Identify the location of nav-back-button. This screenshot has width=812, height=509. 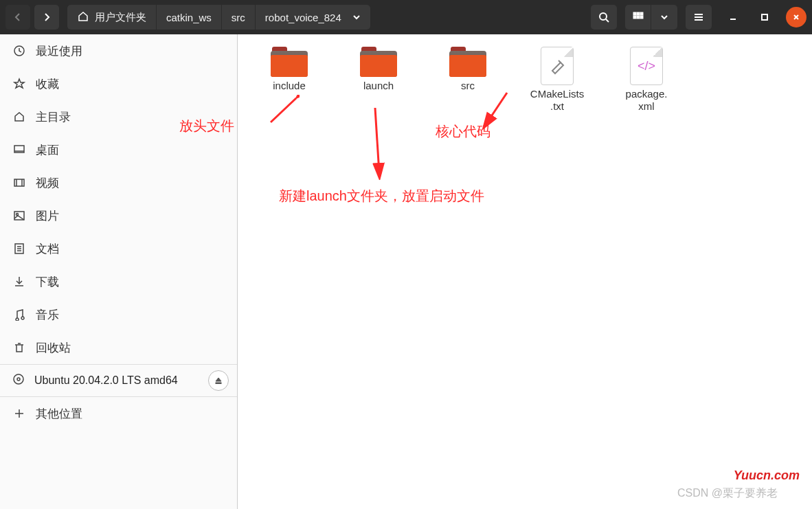
(18, 17).